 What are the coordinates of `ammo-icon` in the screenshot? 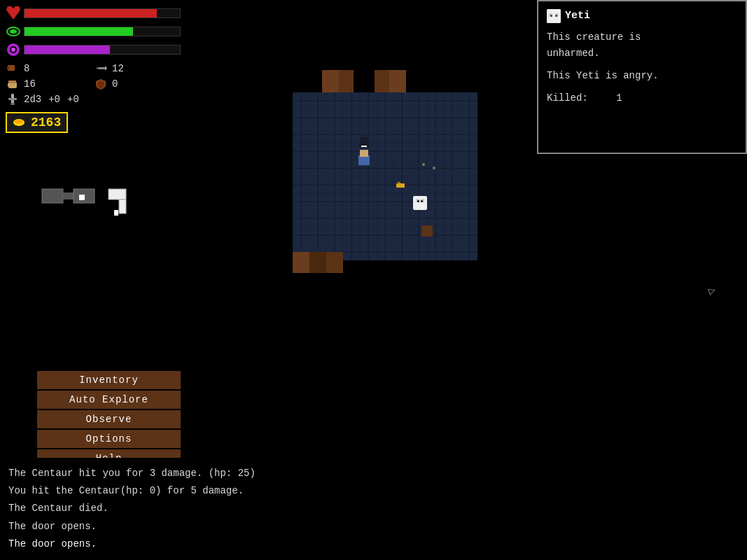 It's located at (13, 69).